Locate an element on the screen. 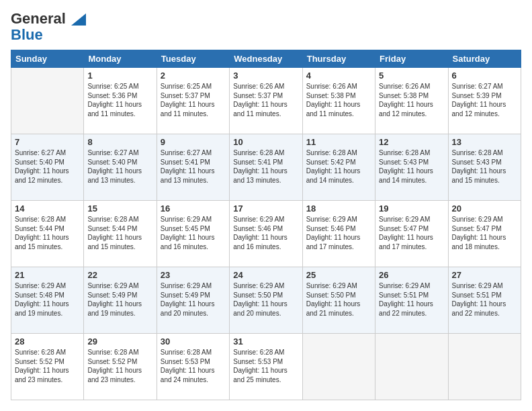 This screenshot has width=532, height=411. day-number: 4 is located at coordinates (339, 75).